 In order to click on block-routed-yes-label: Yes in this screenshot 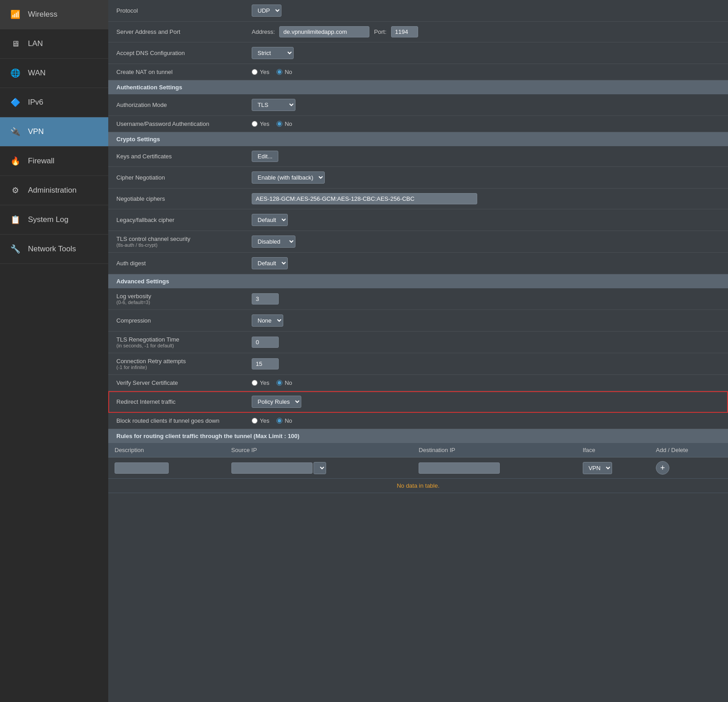, I will do `click(261, 420)`.